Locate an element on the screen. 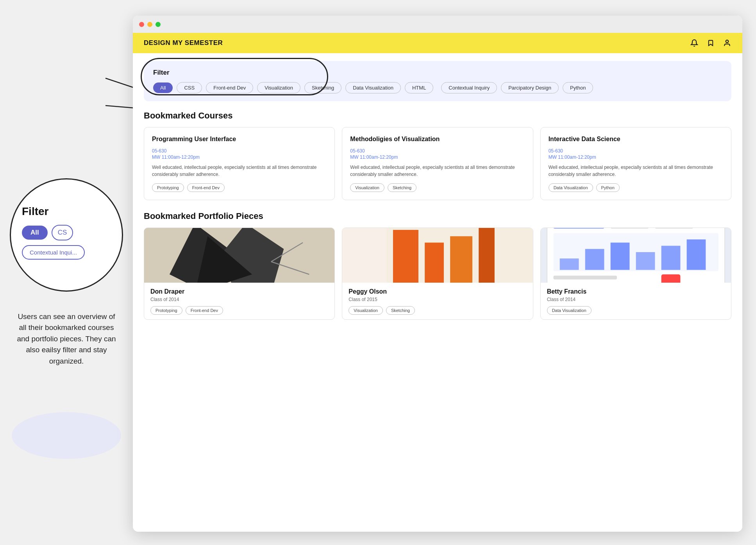 The image size is (756, 545). course-tags-2: Visualization Sketching is located at coordinates (438, 188).